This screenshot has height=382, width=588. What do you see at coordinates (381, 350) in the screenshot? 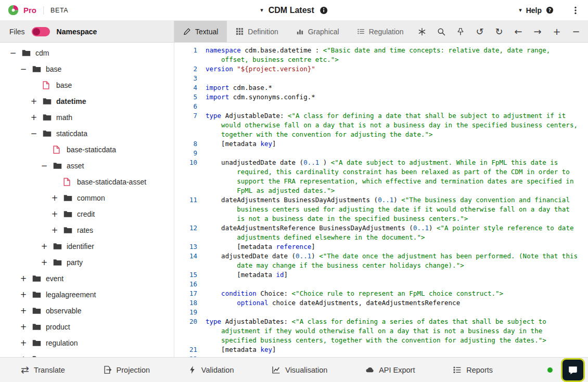
I see `code-line-21: 21[metadata key]` at bounding box center [381, 350].